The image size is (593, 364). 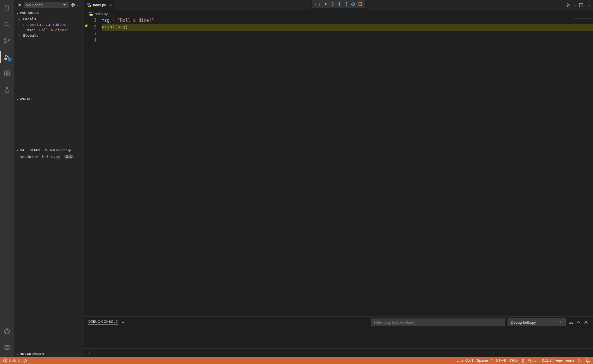 I want to click on run-cell-button, so click(x=568, y=5).